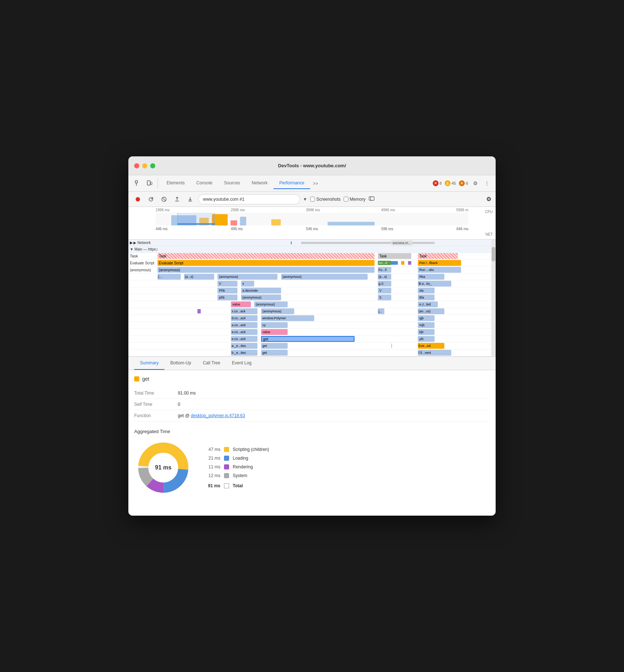  I want to click on aco2-bar-1: a.co...ack, so click(244, 332).